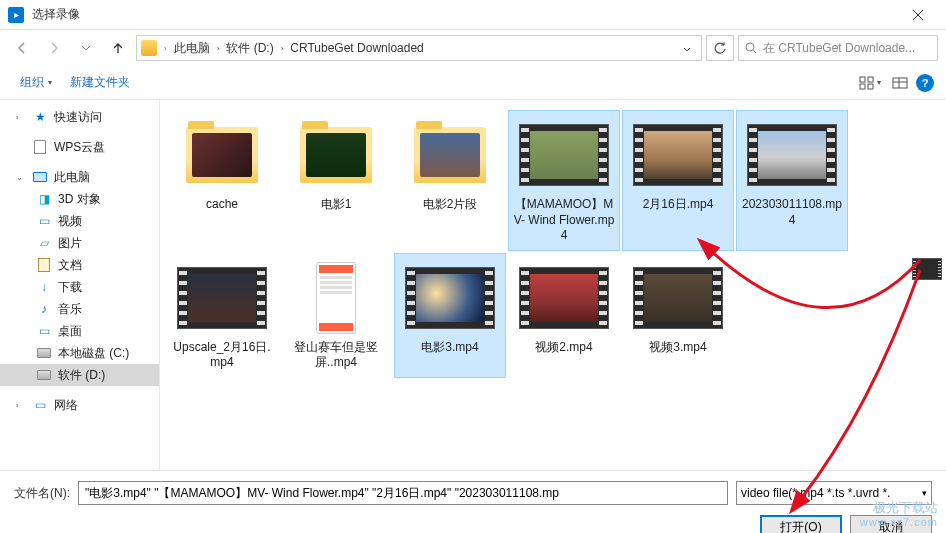 The height and width of the screenshot is (533, 946). Describe the element at coordinates (900, 83) in the screenshot. I see `view-details-button` at that location.